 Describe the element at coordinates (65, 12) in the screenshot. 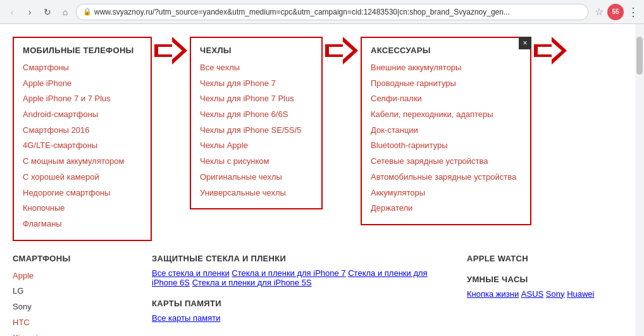

I see `home-button: ⌂` at that location.